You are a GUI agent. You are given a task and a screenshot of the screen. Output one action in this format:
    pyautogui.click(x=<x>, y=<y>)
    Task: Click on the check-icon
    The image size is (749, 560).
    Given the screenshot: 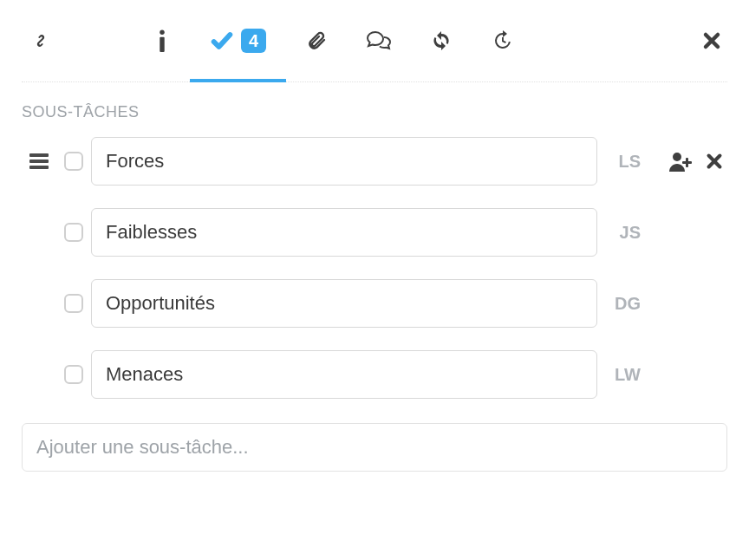 What is the action you would take?
    pyautogui.click(x=222, y=41)
    